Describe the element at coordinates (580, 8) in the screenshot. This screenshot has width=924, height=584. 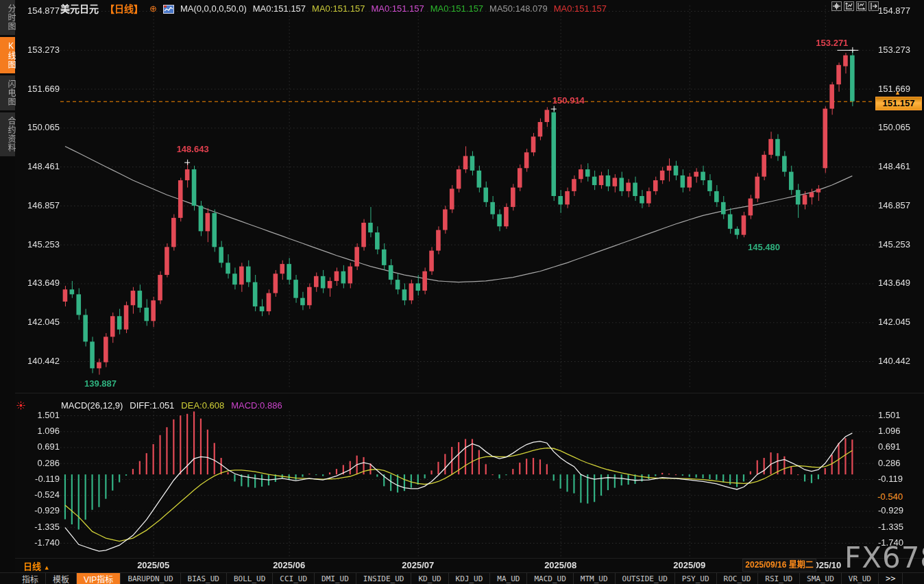
I see `ma-legend-6: MA0:151.157` at that location.